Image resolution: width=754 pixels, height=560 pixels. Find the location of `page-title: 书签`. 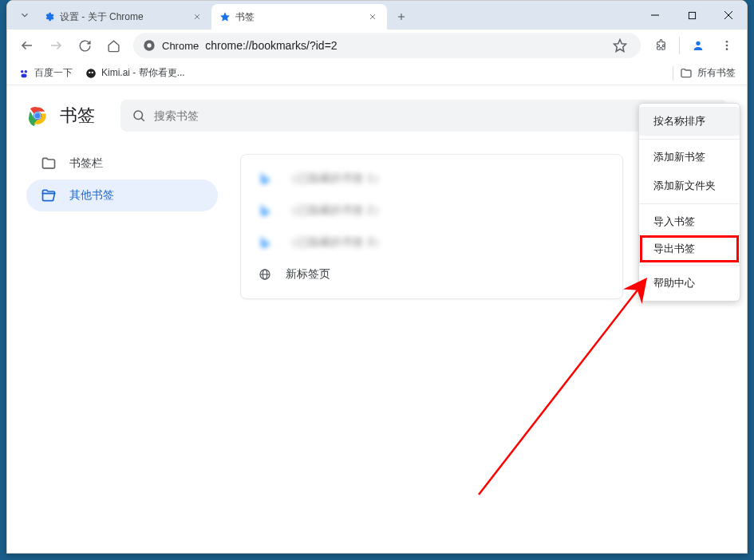

page-title: 书签 is located at coordinates (77, 116).